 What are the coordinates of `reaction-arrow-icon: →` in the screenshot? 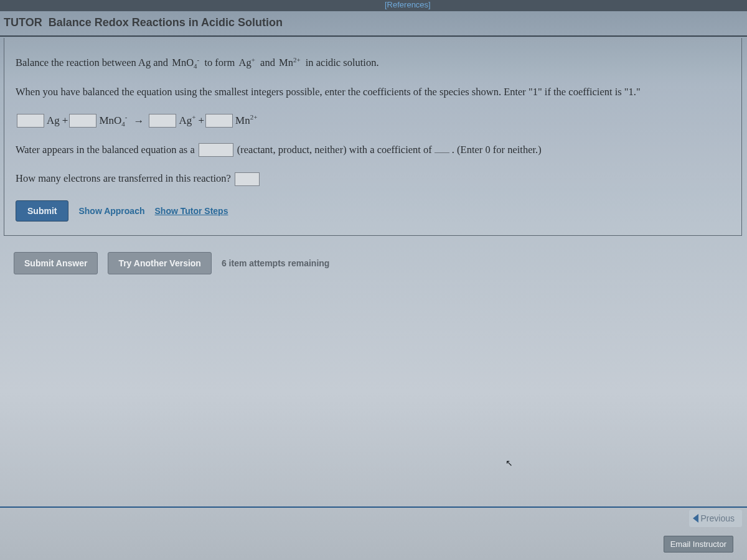 It's located at (138, 121).